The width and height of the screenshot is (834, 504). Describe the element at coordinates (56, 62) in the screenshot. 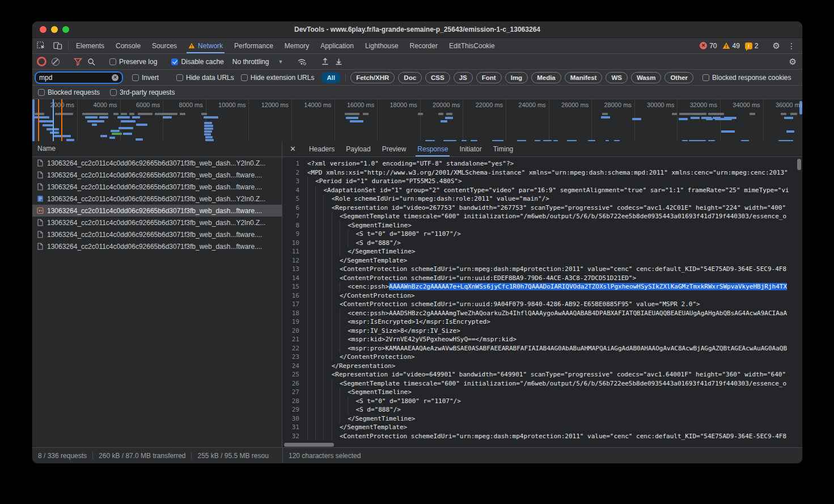

I see `clear-icon` at that location.